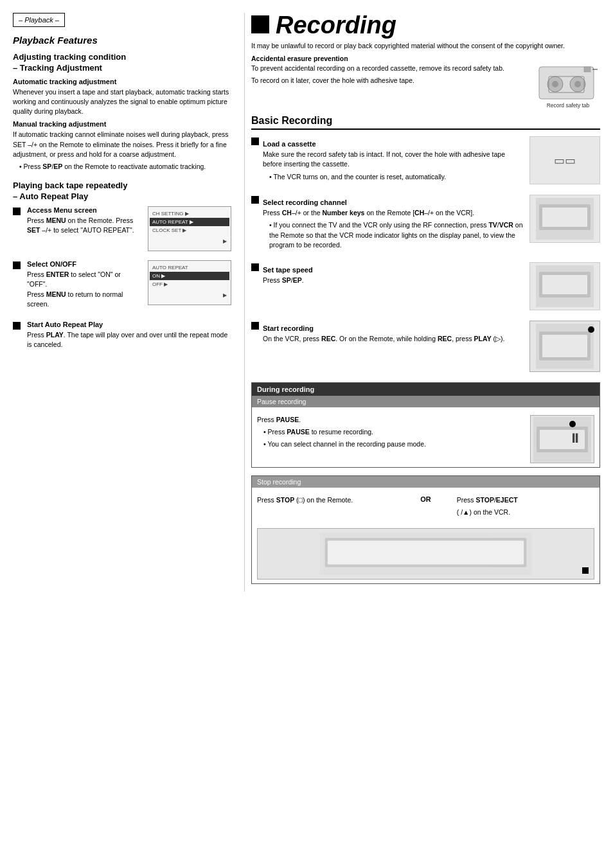 This screenshot has height=868, width=613. I want to click on step3-text: Press PLAY. The tape will play over and …, so click(129, 340).